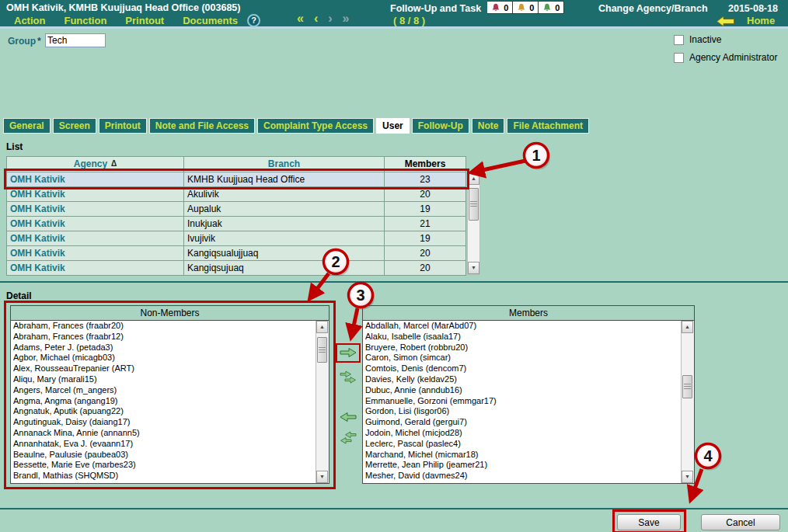 The image size is (788, 532). Describe the element at coordinates (123, 126) in the screenshot. I see `tab: Printout` at that location.